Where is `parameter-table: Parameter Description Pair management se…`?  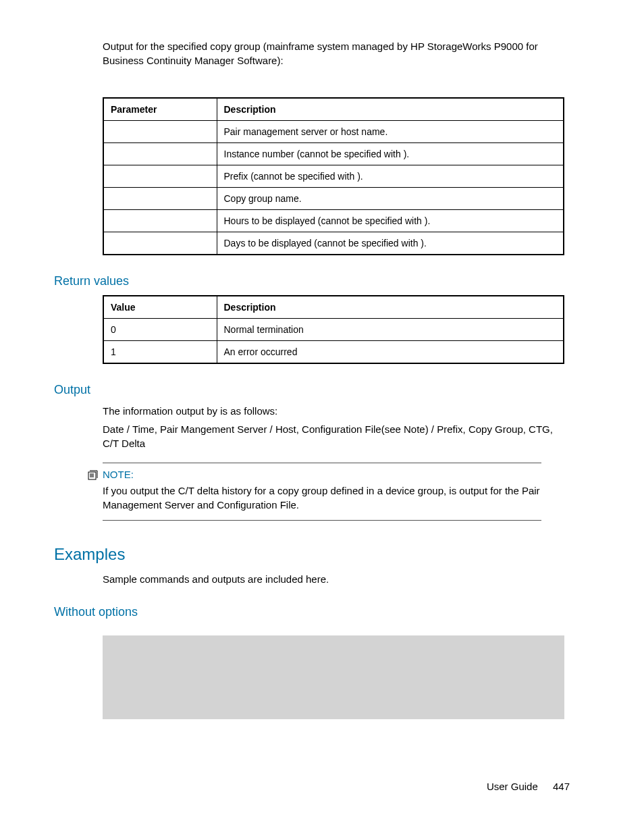 parameter-table: Parameter Description Pair management se… is located at coordinates (333, 176).